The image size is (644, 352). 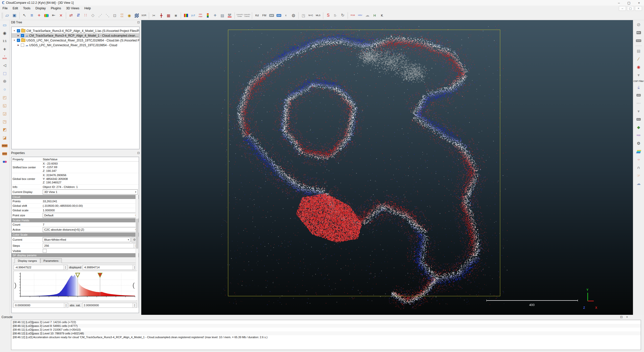 I want to click on menu-tools: Tools, so click(x=27, y=8).